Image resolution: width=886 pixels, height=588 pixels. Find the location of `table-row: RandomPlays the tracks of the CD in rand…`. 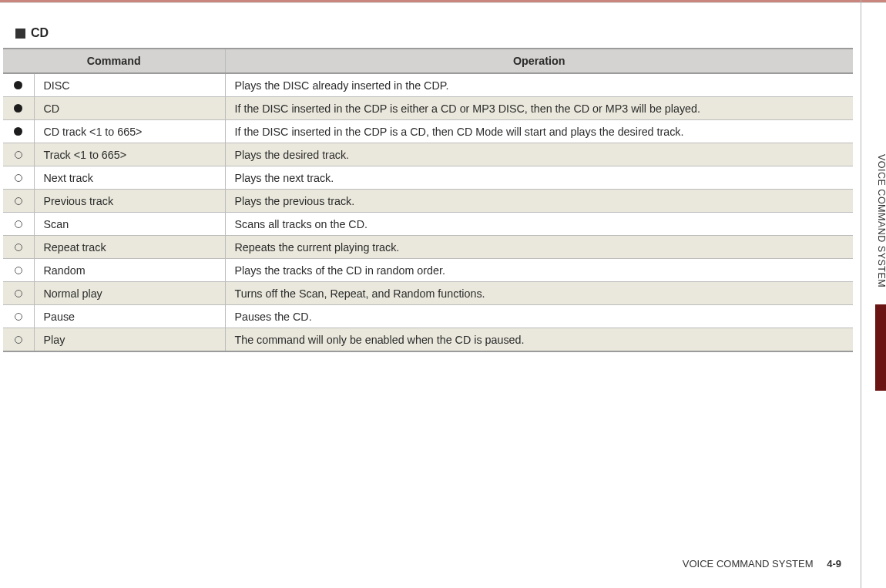

table-row: RandomPlays the tracks of the CD in rand… is located at coordinates (428, 270).